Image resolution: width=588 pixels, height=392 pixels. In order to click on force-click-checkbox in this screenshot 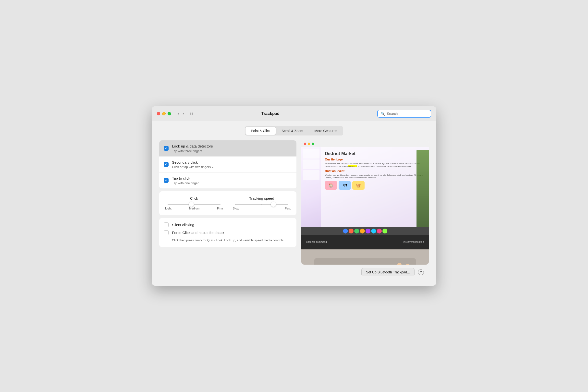, I will do `click(166, 233)`.